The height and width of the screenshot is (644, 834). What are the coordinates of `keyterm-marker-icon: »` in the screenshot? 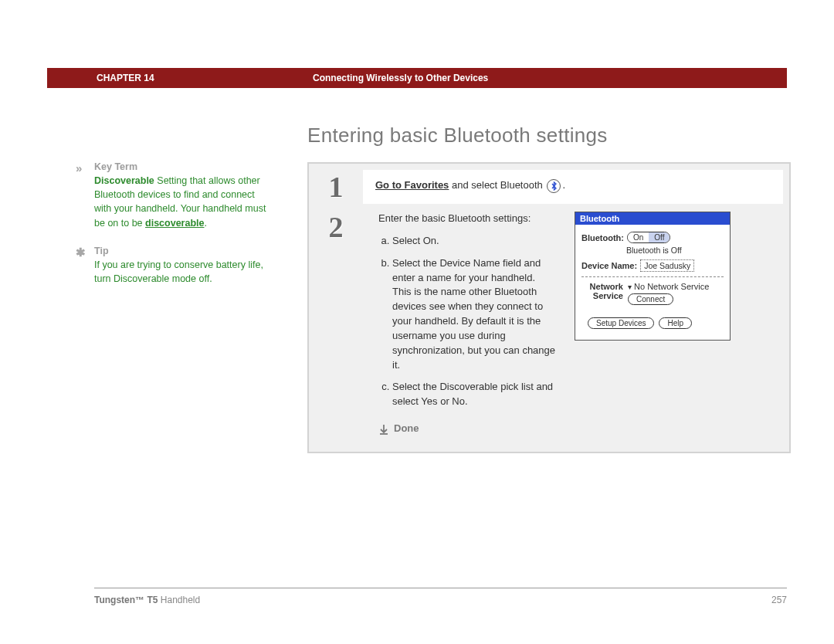 It's located at (79, 168).